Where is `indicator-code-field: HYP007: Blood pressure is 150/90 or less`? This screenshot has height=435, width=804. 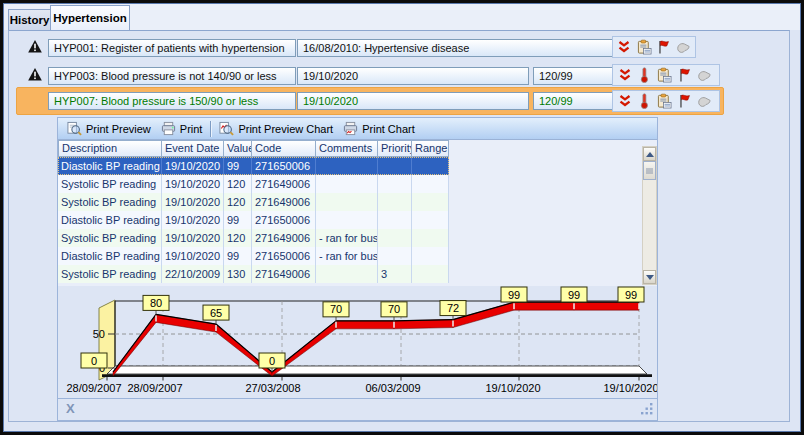
indicator-code-field: HYP007: Blood pressure is 150/90 or less is located at coordinates (172, 101).